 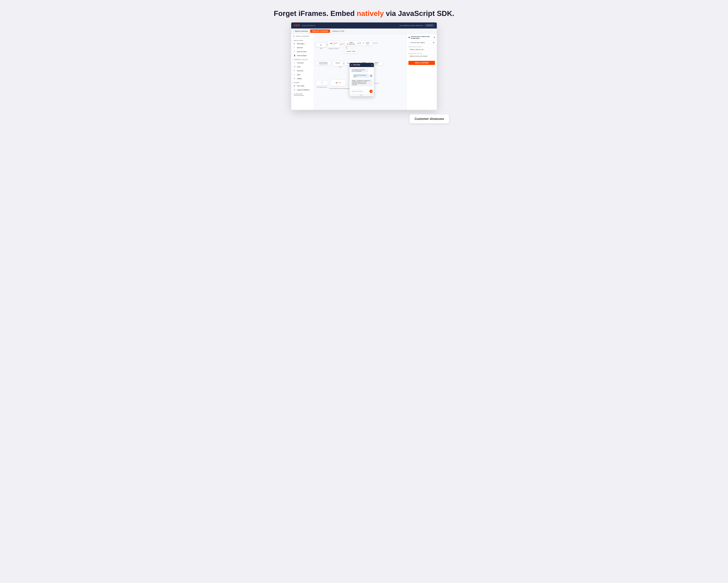 I want to click on secondary-bar: ← Back to overview PUBLISH CHANGES Dialo…, so click(x=364, y=31).